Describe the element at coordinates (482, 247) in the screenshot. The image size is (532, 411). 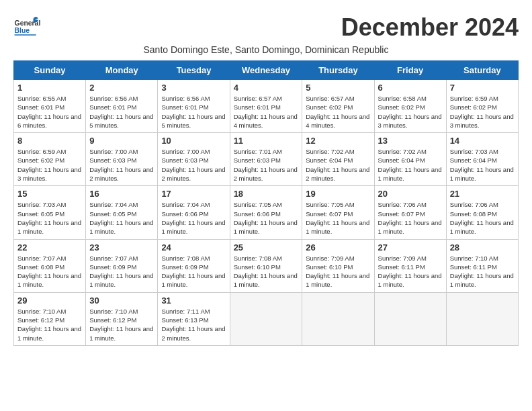
I see `day-number: 28` at that location.